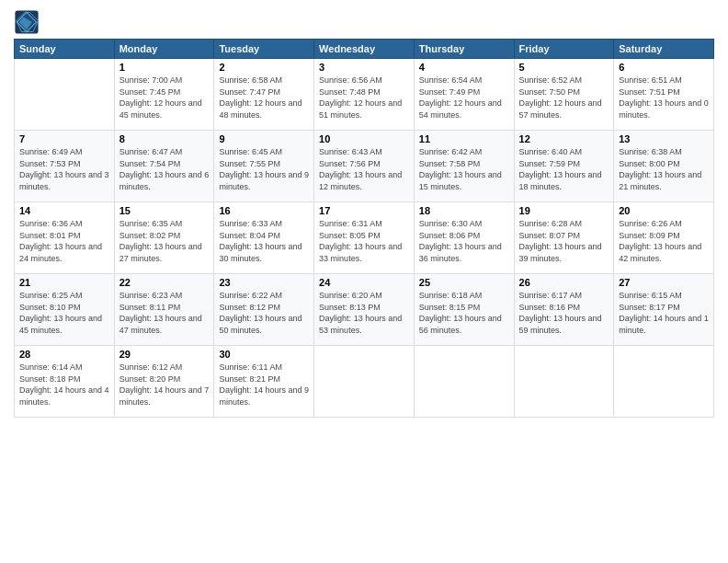 The height and width of the screenshot is (563, 728). Describe the element at coordinates (265, 310) in the screenshot. I see `calendar-cell: 23 Sunrise: 6:22 AM Sunset: 8:12 PM Dayl…` at that location.